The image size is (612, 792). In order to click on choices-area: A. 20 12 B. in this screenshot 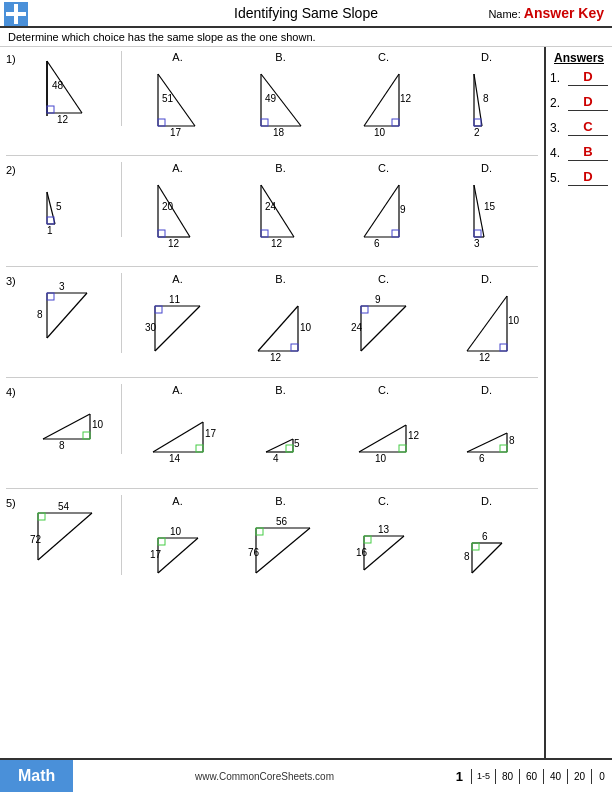, I will do `click(332, 206)`.